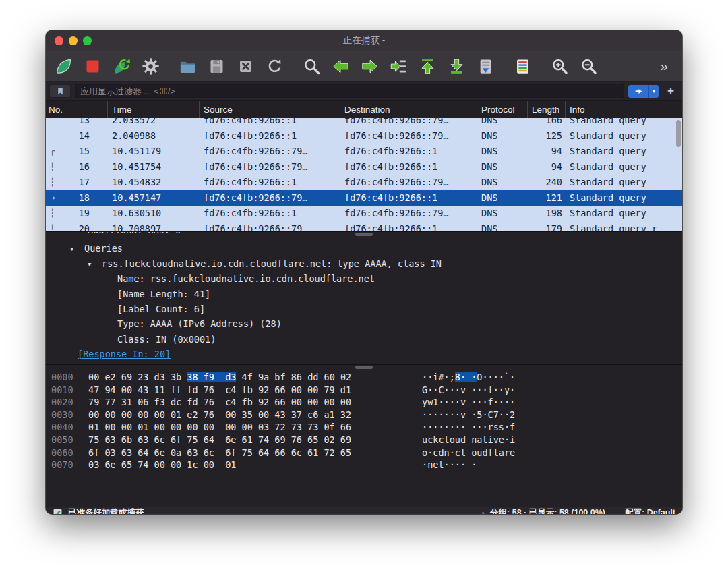  Describe the element at coordinates (364, 279) in the screenshot. I see `detail-line: Name: rss.fuckcloudnative.io.cdn.cloudfl…` at that location.